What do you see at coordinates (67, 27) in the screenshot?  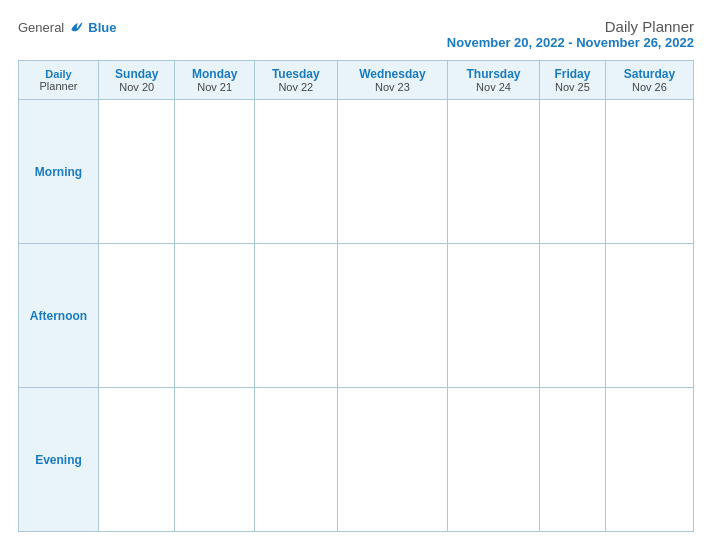 I see `logo: General Blue` at bounding box center [67, 27].